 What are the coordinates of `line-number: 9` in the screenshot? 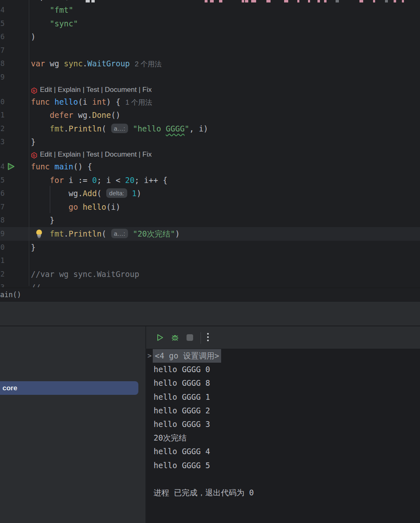 It's located at (2, 234).